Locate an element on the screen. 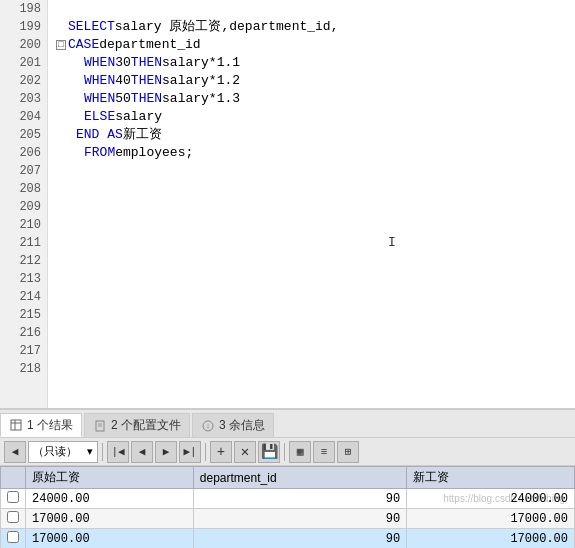  toolbar-btn-first: |◀ is located at coordinates (118, 452).